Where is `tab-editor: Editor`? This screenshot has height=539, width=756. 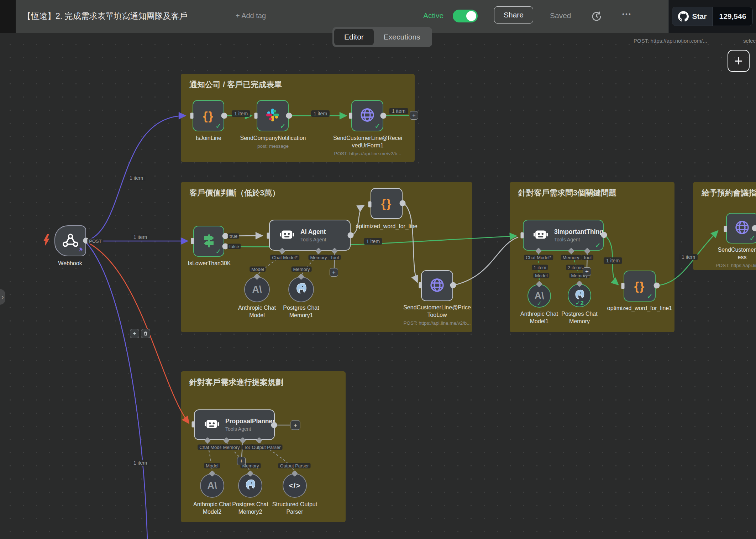 tab-editor: Editor is located at coordinates (354, 37).